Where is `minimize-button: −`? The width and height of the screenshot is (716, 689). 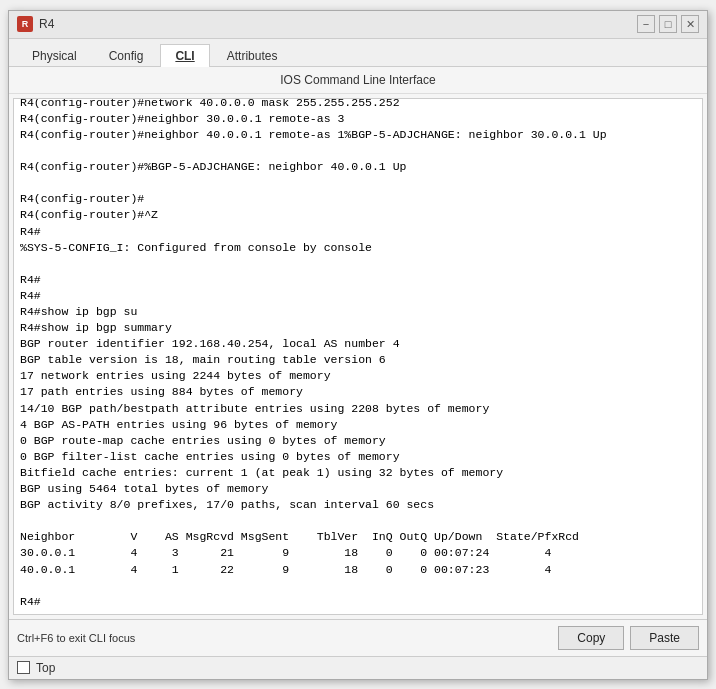 minimize-button: − is located at coordinates (646, 24).